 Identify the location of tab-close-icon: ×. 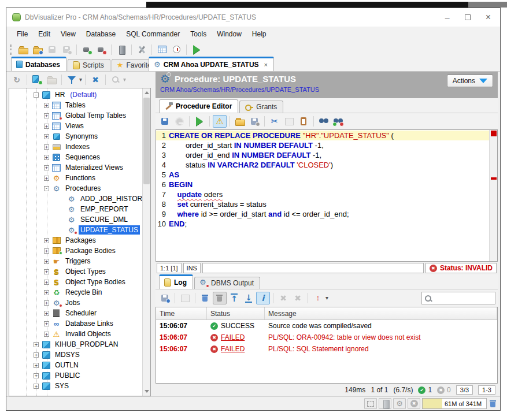
(266, 65).